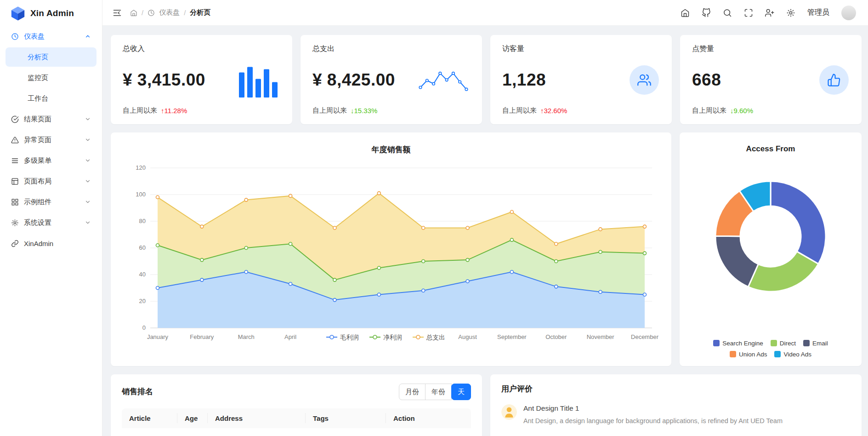 This screenshot has width=868, height=436. Describe the element at coordinates (816, 343) in the screenshot. I see `legend-item-email: Email` at that location.